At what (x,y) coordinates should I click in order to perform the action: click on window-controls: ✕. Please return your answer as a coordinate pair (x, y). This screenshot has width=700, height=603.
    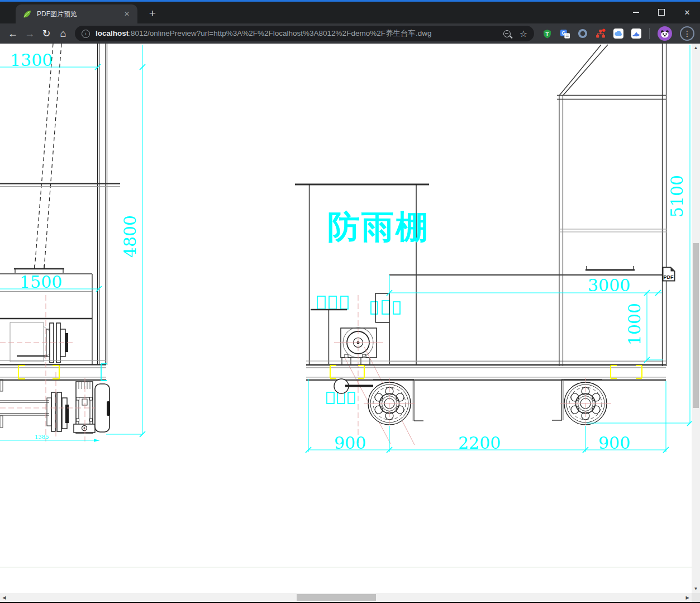
    Looking at the image, I should click on (661, 12).